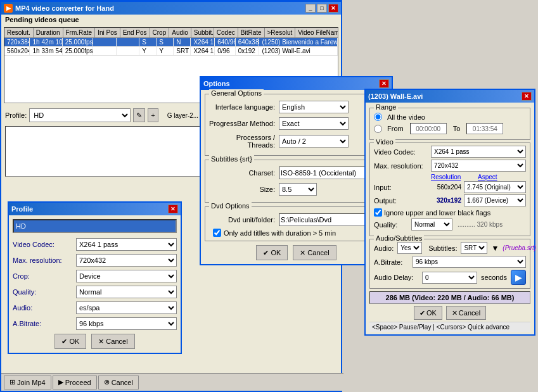 The image size is (538, 392). What do you see at coordinates (520, 248) in the screenshot?
I see `prueba-link: (Prueba.srt)` at bounding box center [520, 248].